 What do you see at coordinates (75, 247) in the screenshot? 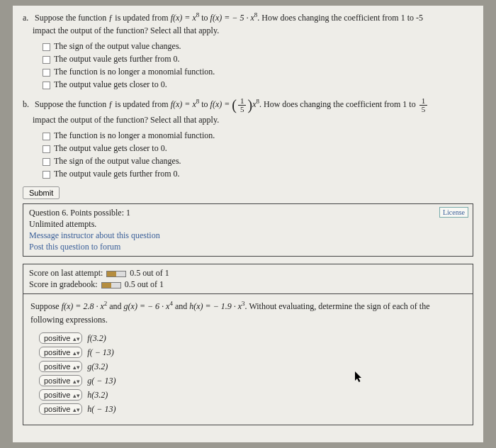
I see `post-forum-link: Post this question to forum` at bounding box center [75, 247].